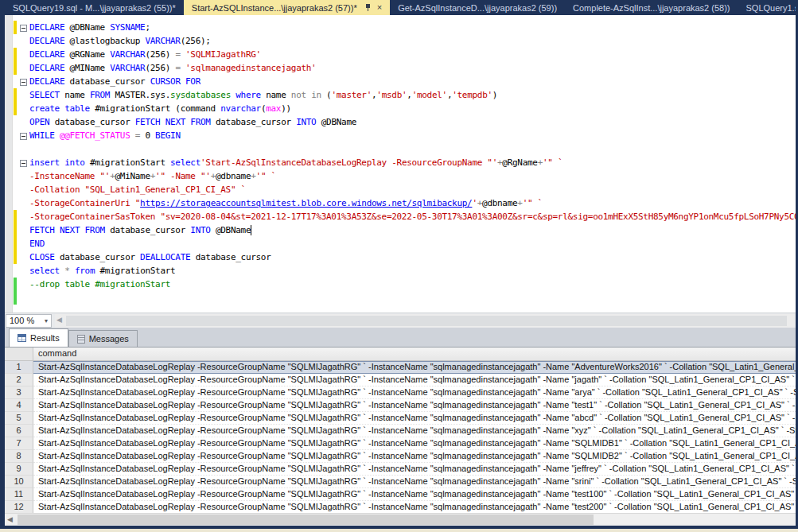 Image resolution: width=798 pixels, height=532 pixels. I want to click on document-tab: Get-AzSqlInstanceD...\jjayaprakas2 (59)), so click(477, 8).